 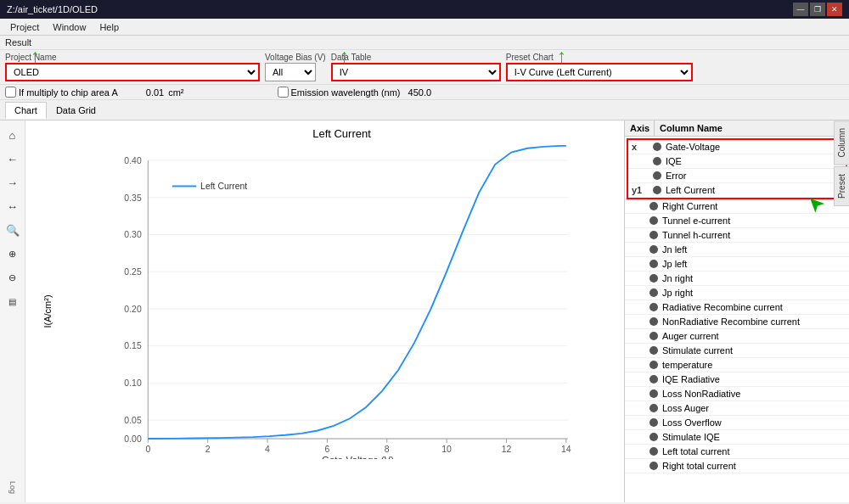 What do you see at coordinates (737, 451) in the screenshot?
I see `sidebar-row: Left total current` at bounding box center [737, 451].